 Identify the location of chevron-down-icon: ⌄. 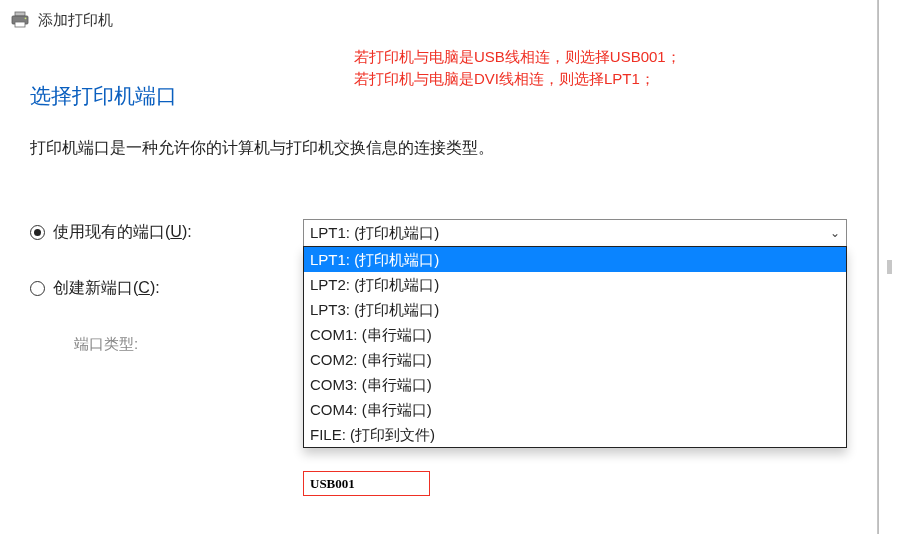
(835, 233).